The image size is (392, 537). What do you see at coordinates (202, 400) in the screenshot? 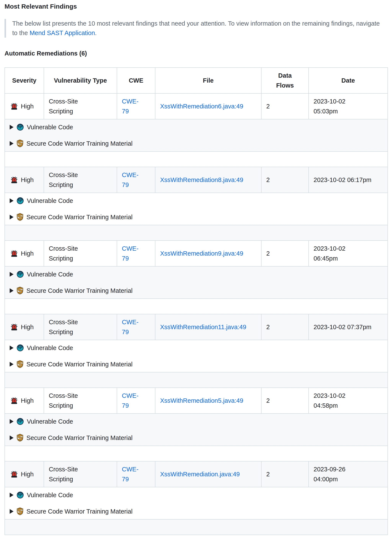
I see `file-link: XssWithRemediation5.java:49` at bounding box center [202, 400].